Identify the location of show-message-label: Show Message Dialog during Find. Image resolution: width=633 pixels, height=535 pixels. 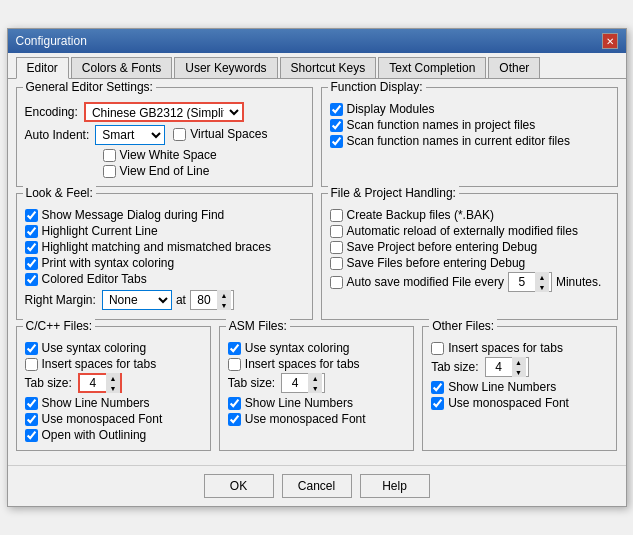
(134, 215).